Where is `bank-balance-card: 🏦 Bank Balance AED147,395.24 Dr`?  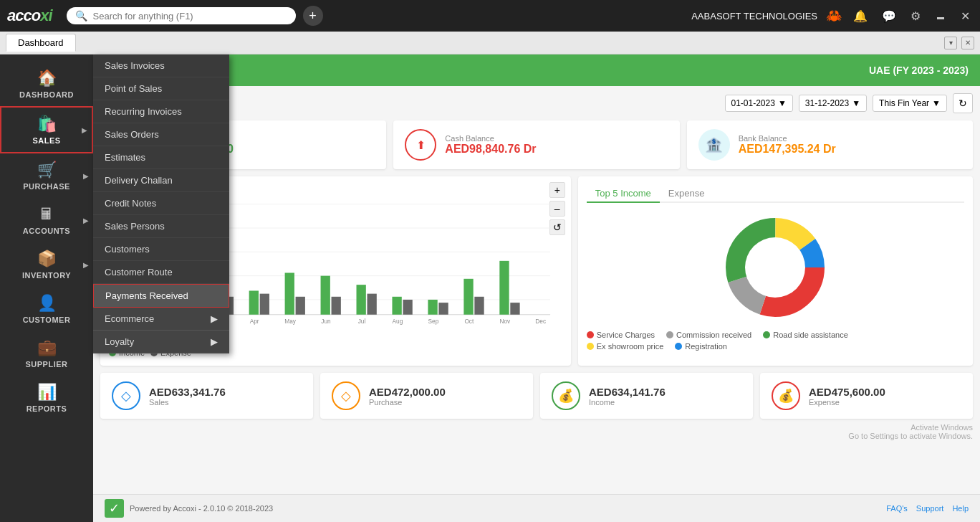
bank-balance-card: 🏦 Bank Balance AED147,395.24 Dr is located at coordinates (830, 145).